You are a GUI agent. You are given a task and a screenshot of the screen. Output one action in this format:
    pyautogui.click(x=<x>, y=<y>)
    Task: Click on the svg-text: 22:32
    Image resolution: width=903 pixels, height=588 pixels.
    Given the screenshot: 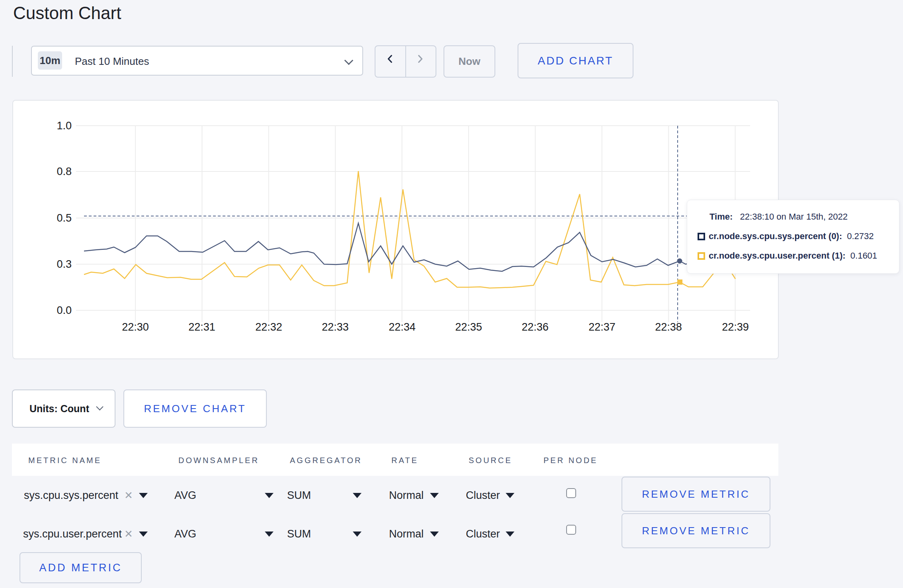 What is the action you would take?
    pyautogui.click(x=269, y=327)
    